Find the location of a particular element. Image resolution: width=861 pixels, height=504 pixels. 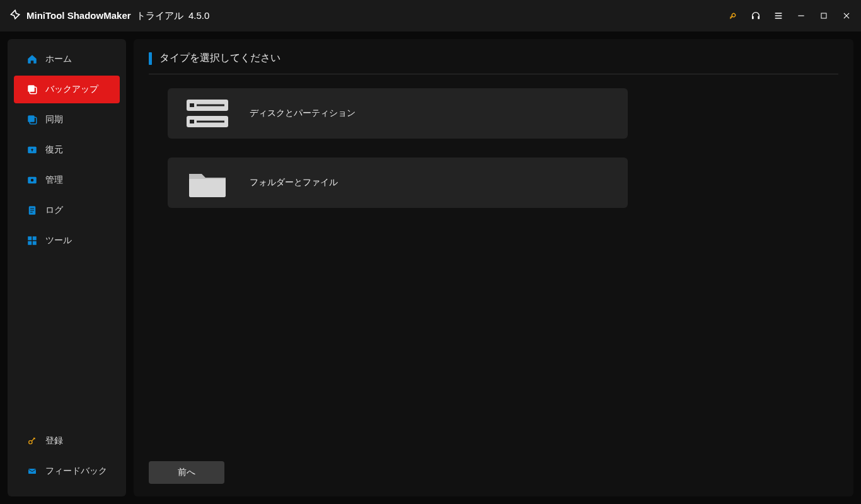

option-label: ディスクとパーティション is located at coordinates (303, 113).